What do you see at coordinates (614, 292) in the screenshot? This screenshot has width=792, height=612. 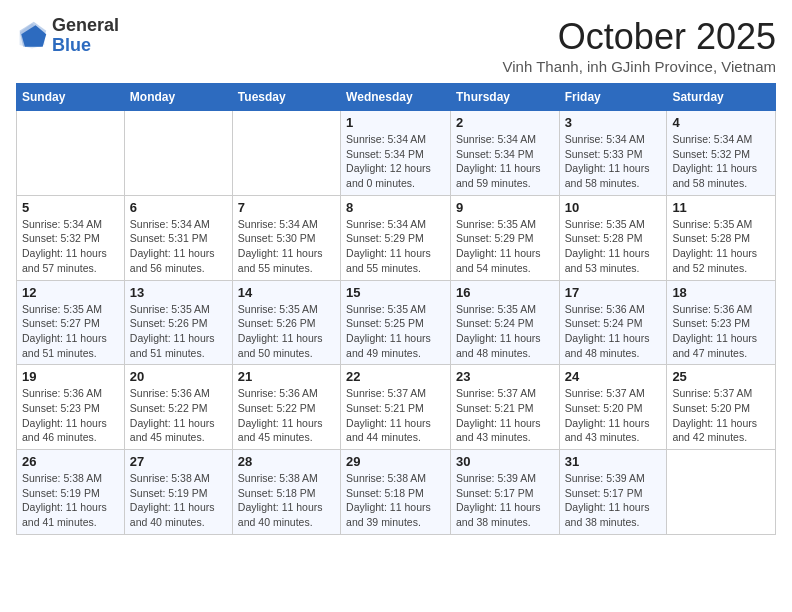 I see `day-number: 17` at bounding box center [614, 292].